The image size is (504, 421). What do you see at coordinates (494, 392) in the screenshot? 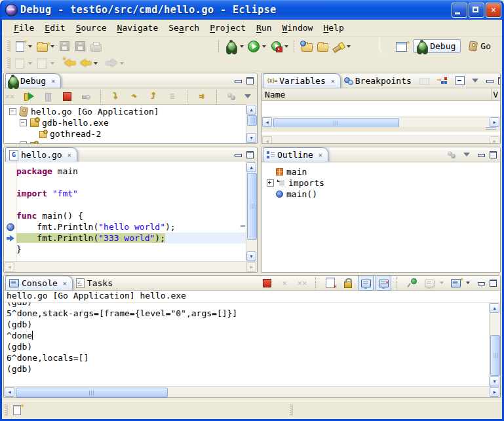
I see `scroll-right-arrow: ▶` at bounding box center [494, 392].